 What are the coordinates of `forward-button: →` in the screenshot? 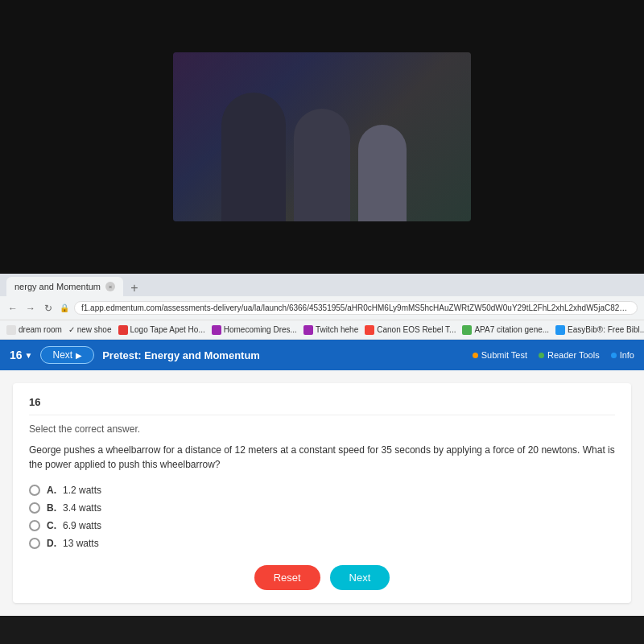 It's located at (31, 308).